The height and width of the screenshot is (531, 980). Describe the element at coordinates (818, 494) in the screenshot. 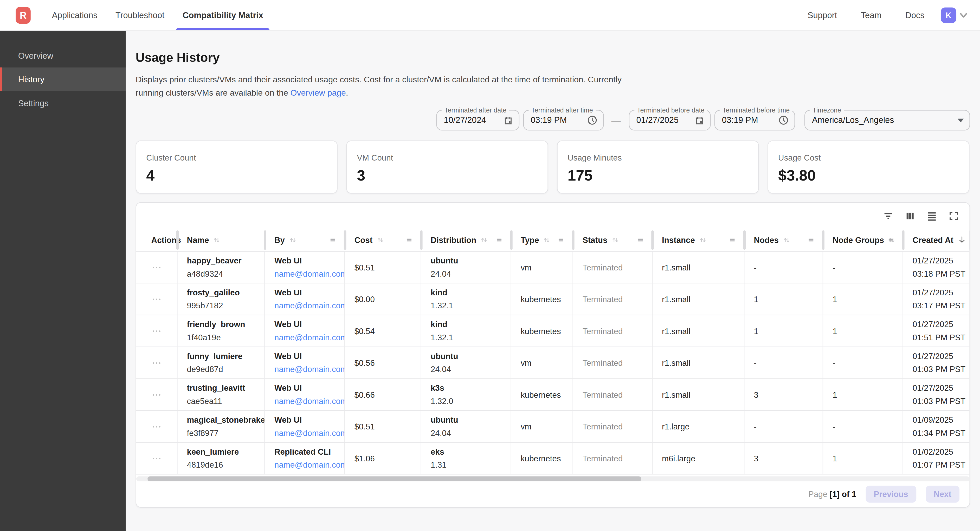

I see `page-word: Page` at that location.